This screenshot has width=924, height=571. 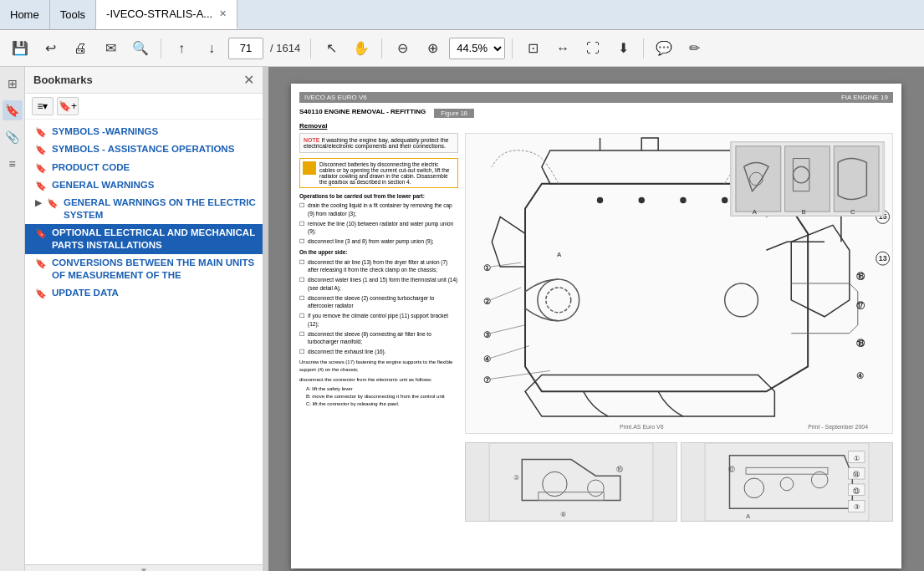 I want to click on bookmark-item-general-warnings-electric: ▶ 🔖 GENERAL WARNINGS ON THE ELECTRIC SYS…, so click(x=144, y=209).